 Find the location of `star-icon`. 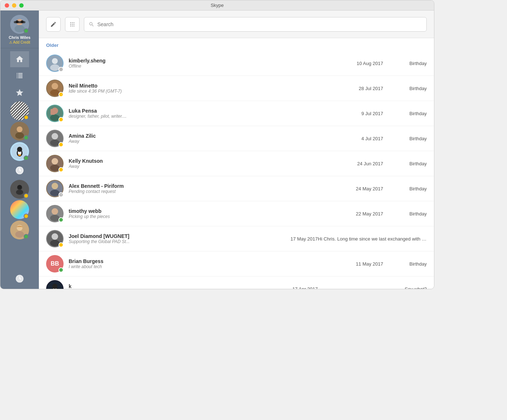

star-icon is located at coordinates (20, 93).